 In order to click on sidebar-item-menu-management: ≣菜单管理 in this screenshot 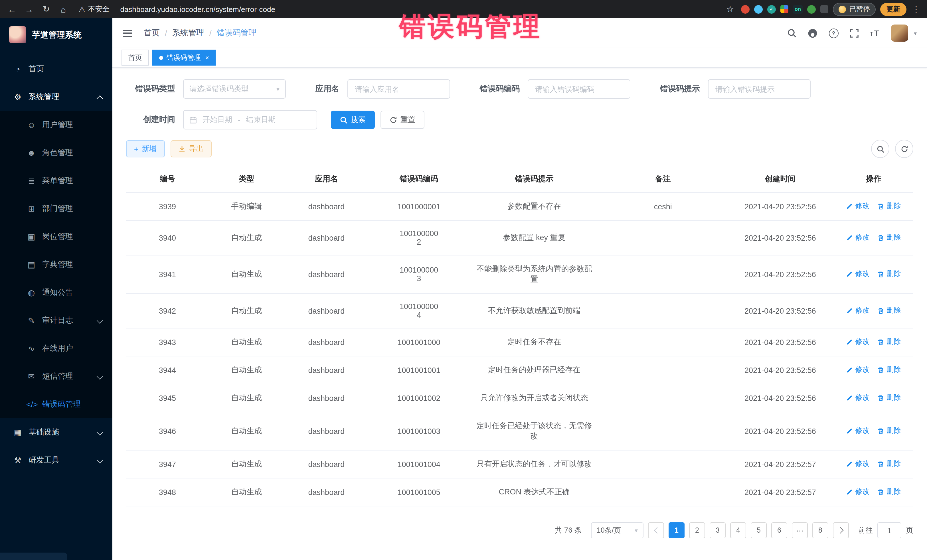, I will do `click(56, 181)`.